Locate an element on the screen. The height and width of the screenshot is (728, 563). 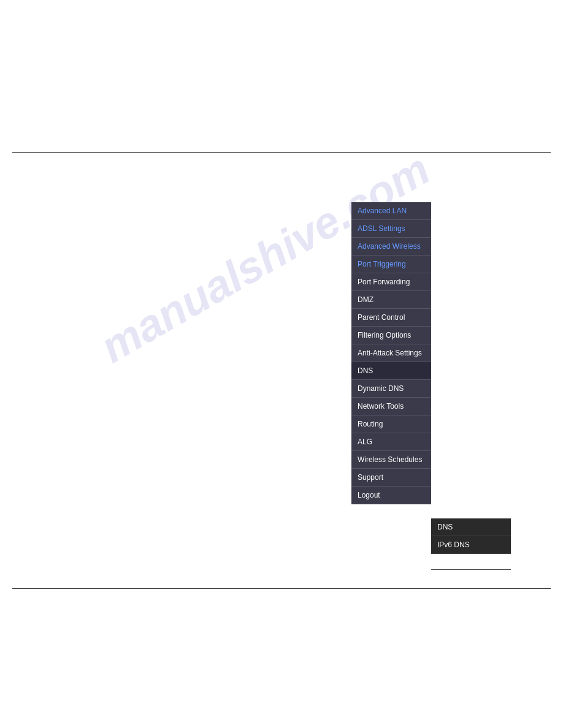
menu-label-routing: Routing is located at coordinates (370, 424).